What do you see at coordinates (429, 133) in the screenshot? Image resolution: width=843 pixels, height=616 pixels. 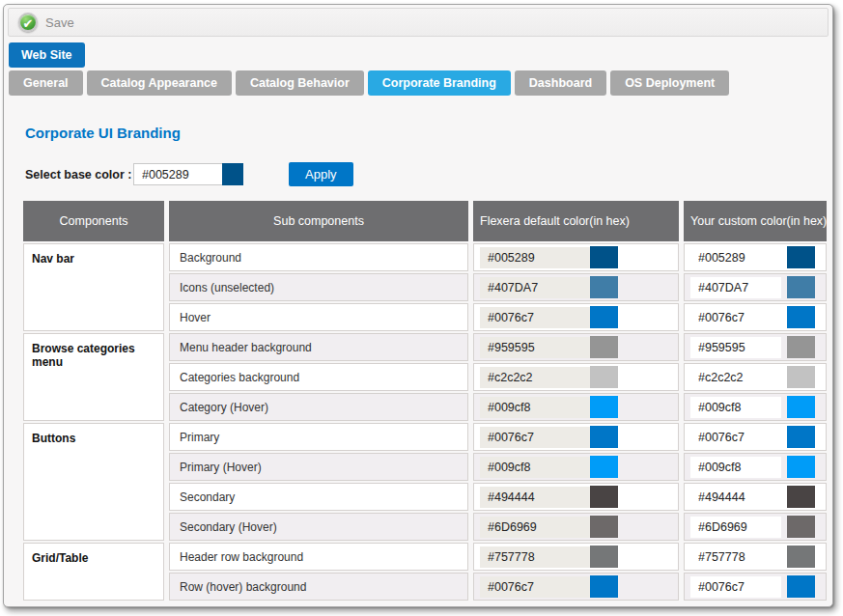 I see `page-title: Corporate UI Branding` at bounding box center [429, 133].